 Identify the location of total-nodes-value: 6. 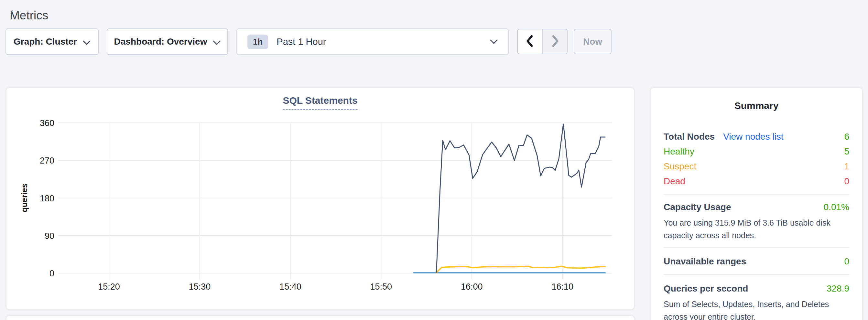
(846, 137).